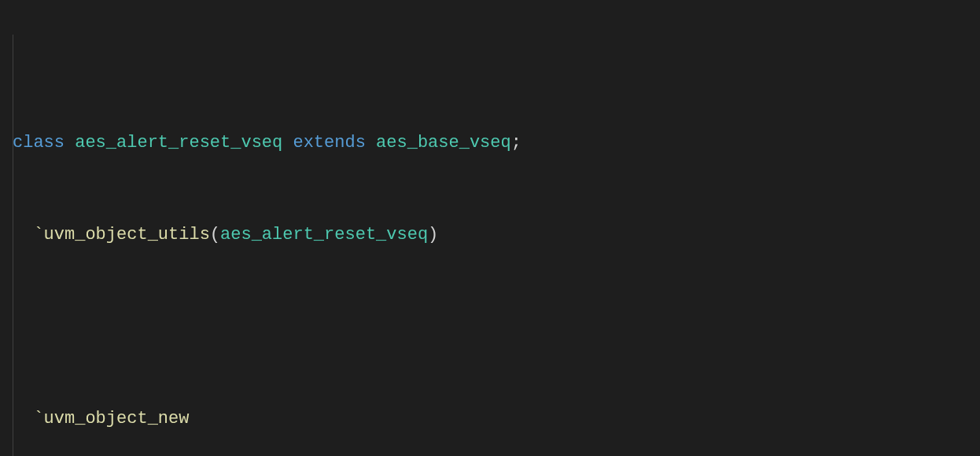  What do you see at coordinates (111, 418) in the screenshot?
I see `code-token: `uvm_object_new` at bounding box center [111, 418].